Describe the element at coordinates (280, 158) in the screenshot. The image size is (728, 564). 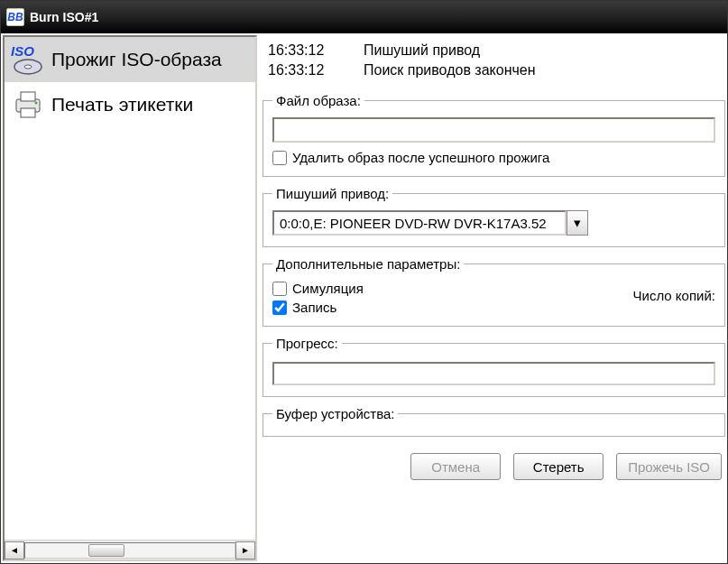
I see `delete-after-checkbox` at that location.